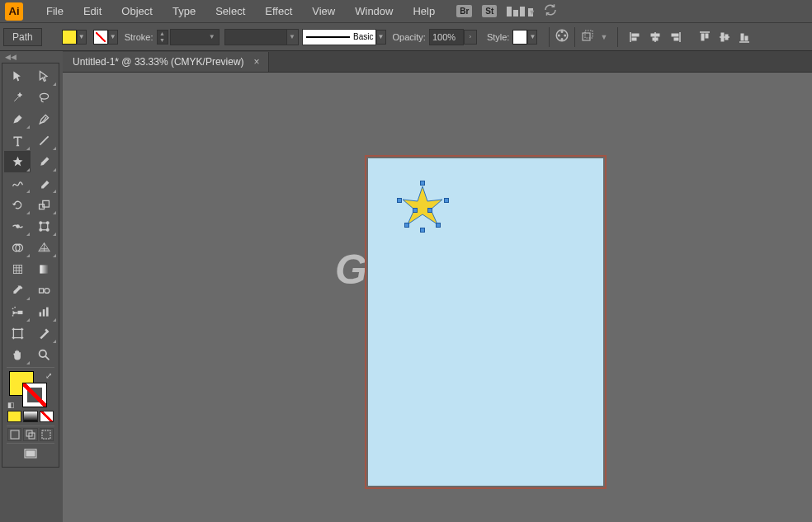 The image size is (812, 522). I want to click on gradient-tool, so click(44, 269).